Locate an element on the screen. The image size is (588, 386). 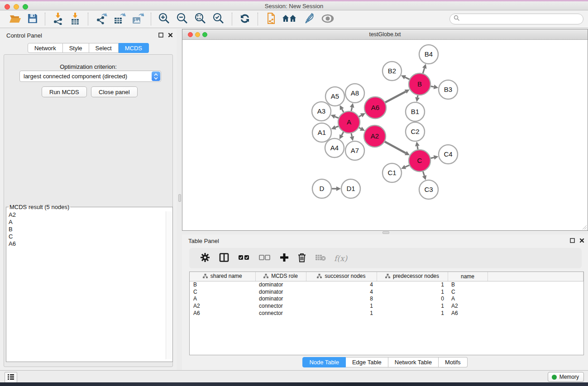
result-list-item: C is located at coordinates (86, 237).